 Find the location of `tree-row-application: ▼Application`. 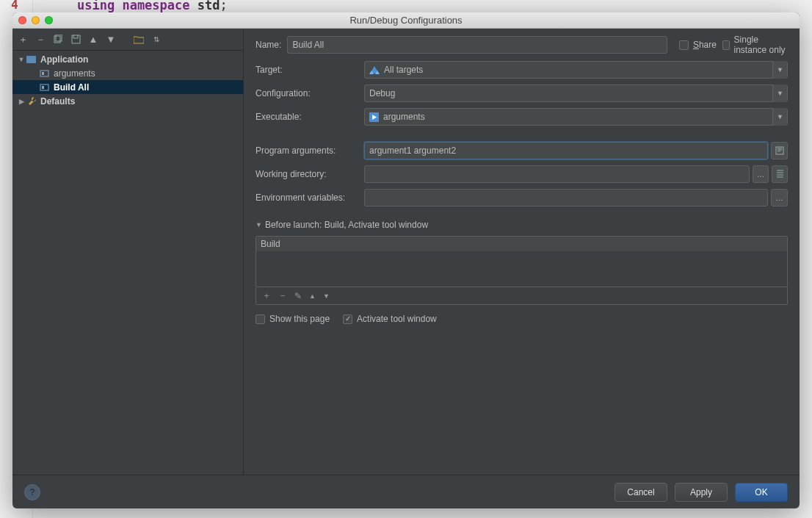

tree-row-application: ▼Application is located at coordinates (128, 59).